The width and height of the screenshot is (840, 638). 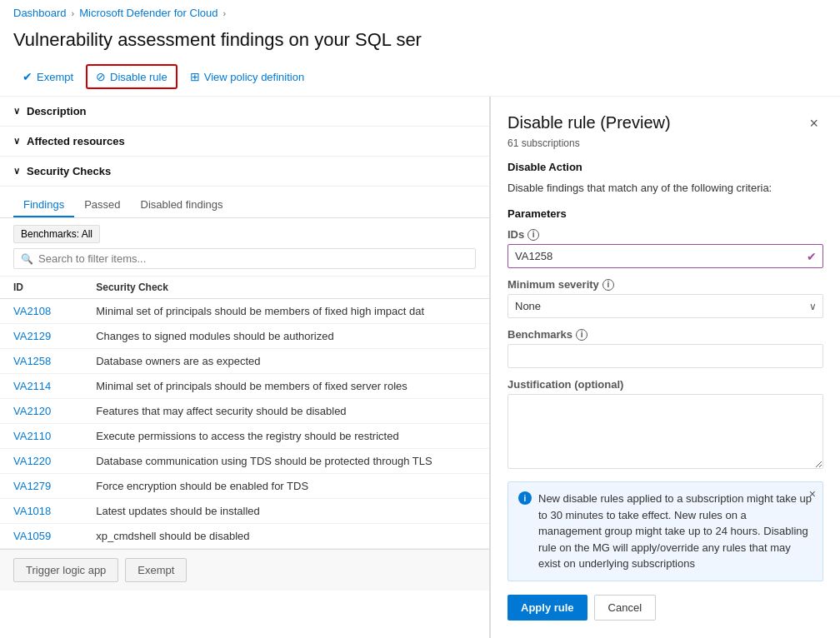 What do you see at coordinates (245, 142) in the screenshot?
I see `affected-resources-section: ∨ Affected resources` at bounding box center [245, 142].